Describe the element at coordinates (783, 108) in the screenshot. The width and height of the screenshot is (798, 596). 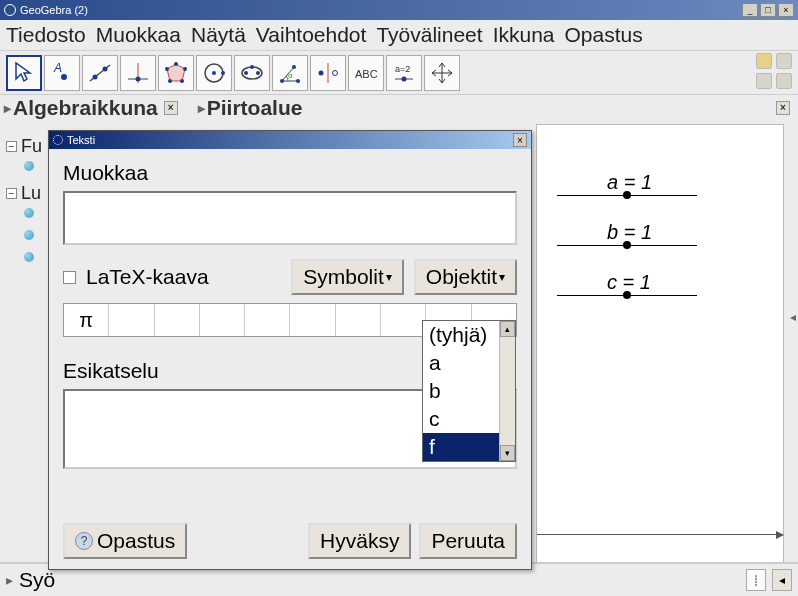
I see `graphics-close: ×` at that location.